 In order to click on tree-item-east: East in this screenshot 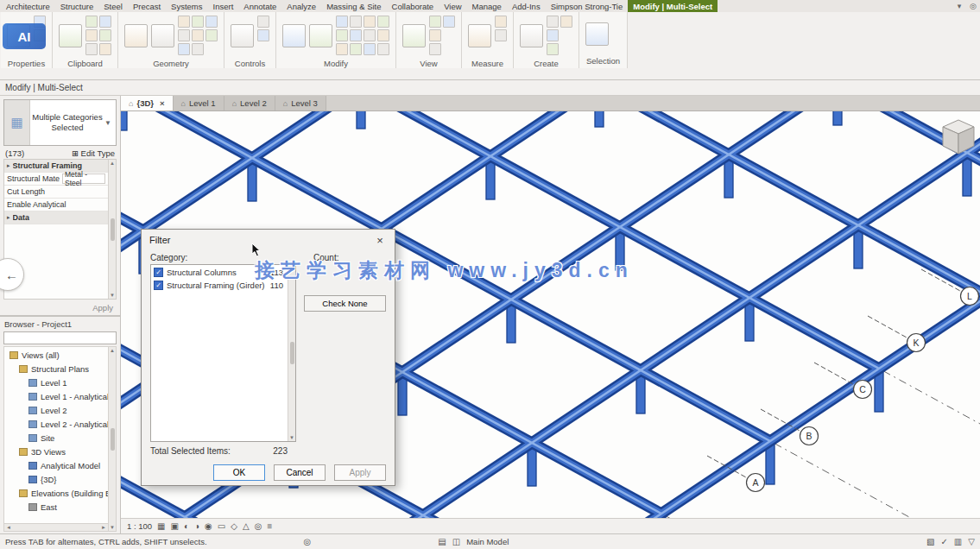, I will do `click(56, 507)`.